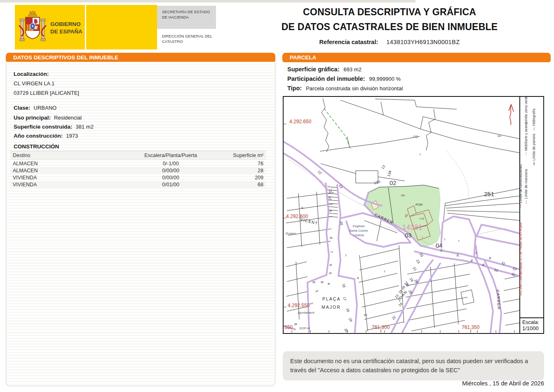 Image resolution: width=554 pixels, height=392 pixels. What do you see at coordinates (186, 17) in the screenshot?
I see `secretaria-label: SECRETARÍA DE ESTADO DE HACIENDA` at bounding box center [186, 17].